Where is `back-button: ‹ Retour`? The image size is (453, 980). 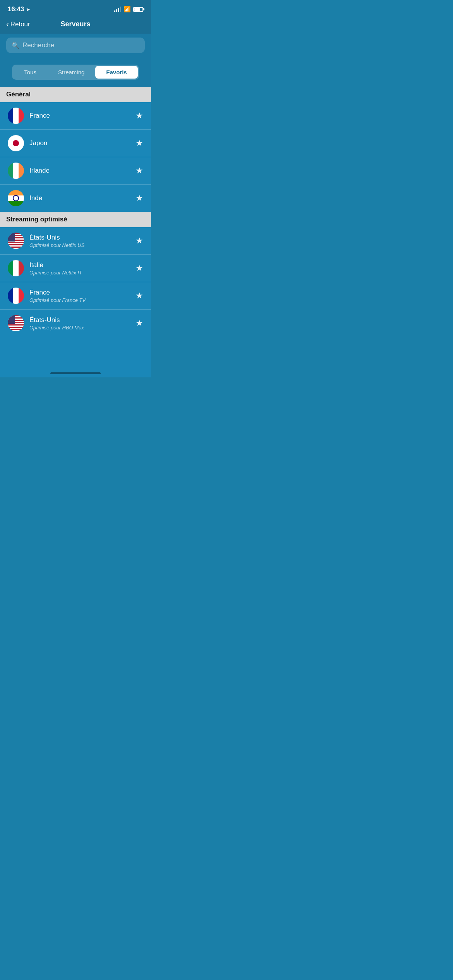
back-button: ‹ Retour is located at coordinates (18, 24).